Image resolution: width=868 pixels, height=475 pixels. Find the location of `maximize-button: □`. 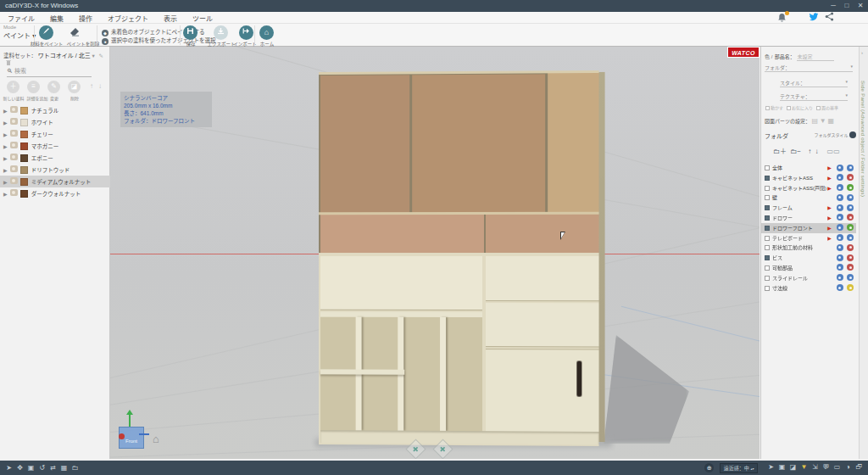

maximize-button: □ is located at coordinates (847, 5).